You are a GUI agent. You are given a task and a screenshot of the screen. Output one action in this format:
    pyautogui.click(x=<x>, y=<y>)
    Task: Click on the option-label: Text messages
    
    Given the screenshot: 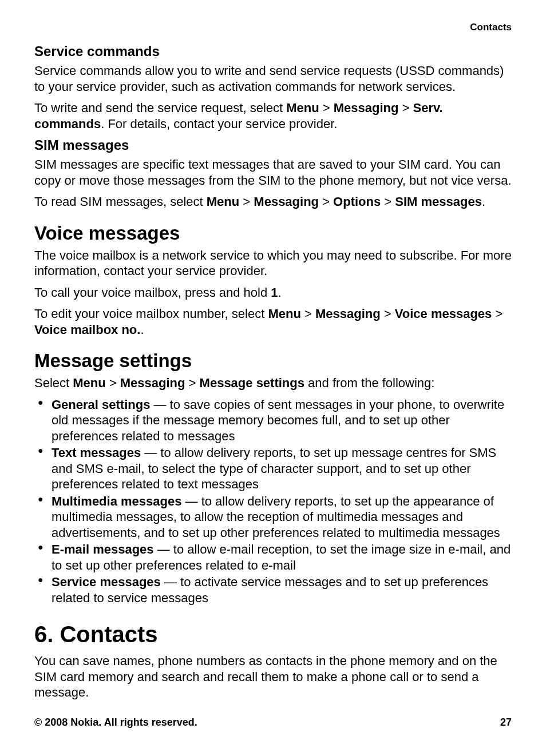 What is the action you would take?
    pyautogui.click(x=96, y=453)
    